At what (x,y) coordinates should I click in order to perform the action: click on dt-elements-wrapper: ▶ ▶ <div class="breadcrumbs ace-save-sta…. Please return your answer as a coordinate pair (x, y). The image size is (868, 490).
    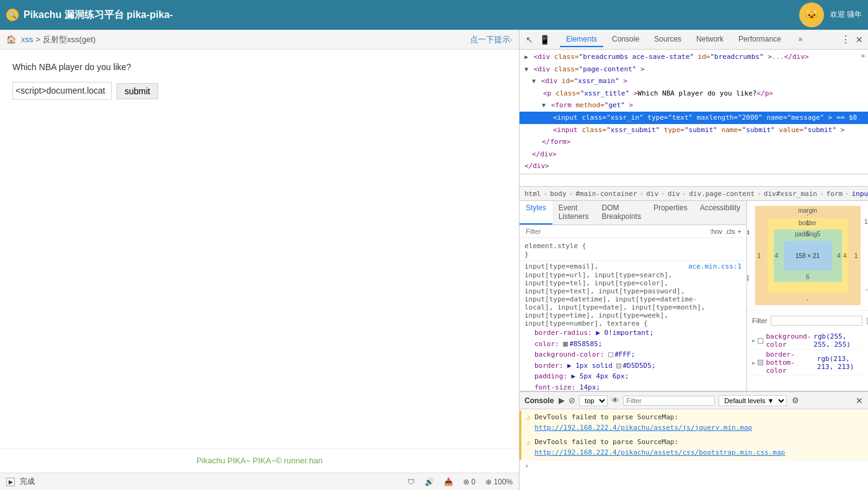
    Looking at the image, I should click on (694, 118).